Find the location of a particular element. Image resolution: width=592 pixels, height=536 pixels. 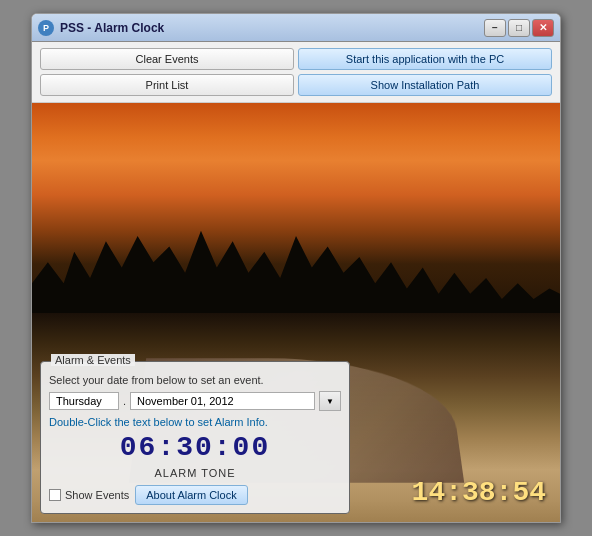

alarm-tone-label: ALARM TONE is located at coordinates (195, 473).